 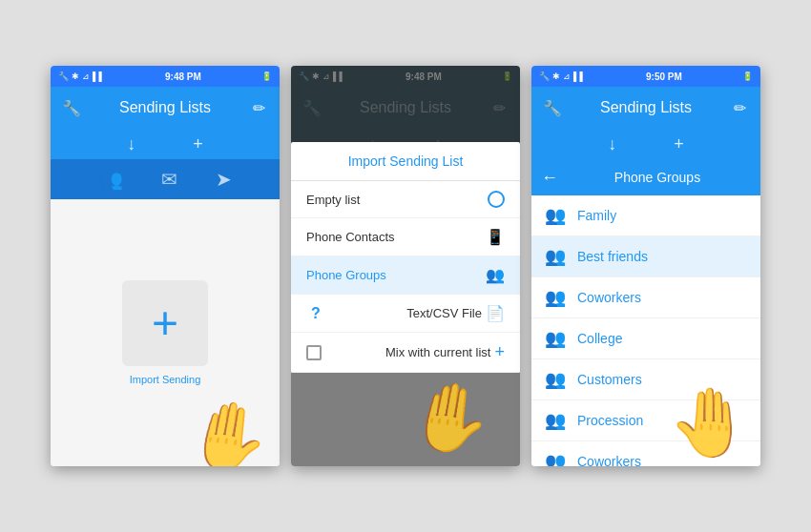 I want to click on modal-item-empty: Empty list, so click(x=406, y=200).